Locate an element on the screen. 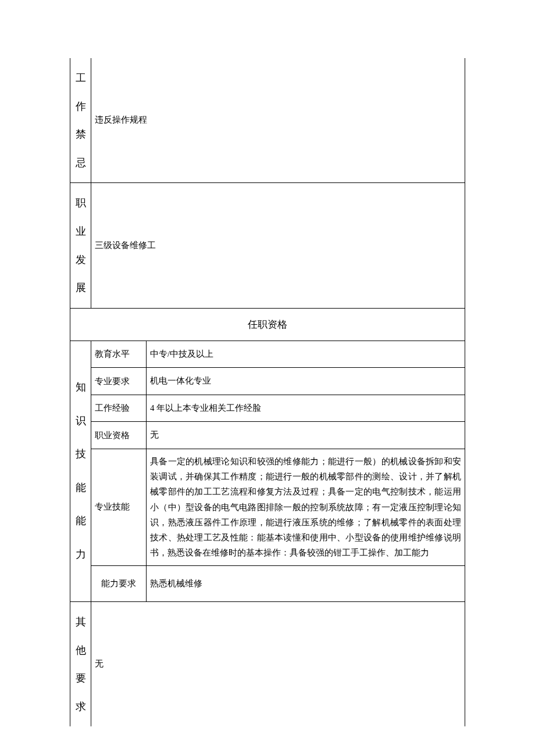 The width and height of the screenshot is (535, 756). row-experience: 工作经验 4 年以上本专业相关工作经脸 is located at coordinates (268, 408).